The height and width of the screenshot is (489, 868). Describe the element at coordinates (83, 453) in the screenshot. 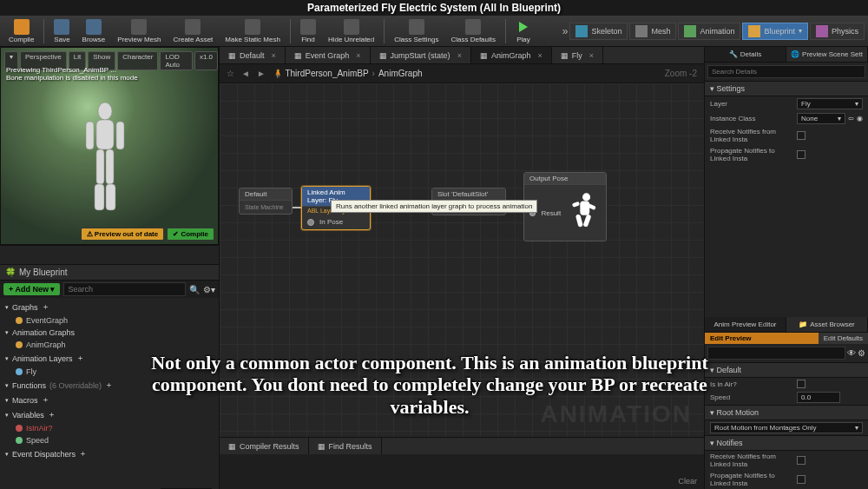

I see `add-dispatcher-icon: ＋` at that location.